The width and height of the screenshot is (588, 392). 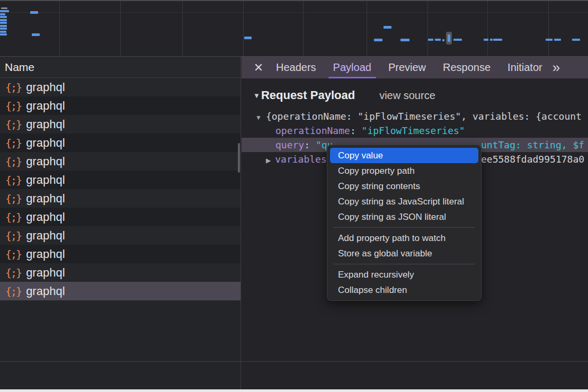 I want to click on menu-item-store-as-global-variable: Store as global variable, so click(x=404, y=253).